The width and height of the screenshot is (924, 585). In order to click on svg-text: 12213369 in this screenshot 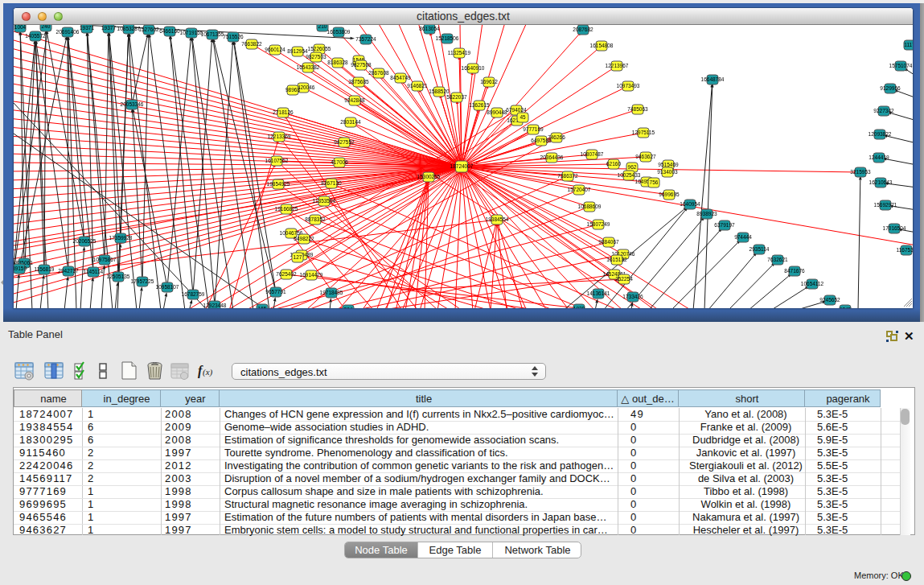, I will do `click(280, 137)`.